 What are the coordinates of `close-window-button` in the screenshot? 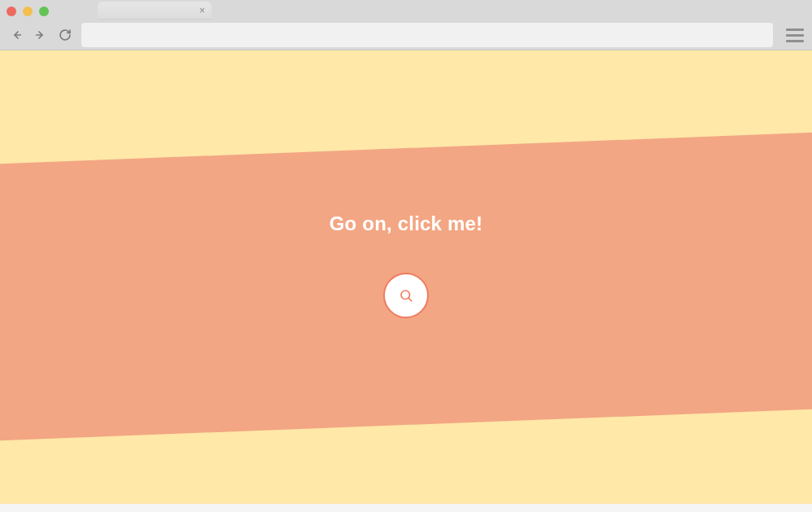 It's located at (11, 11).